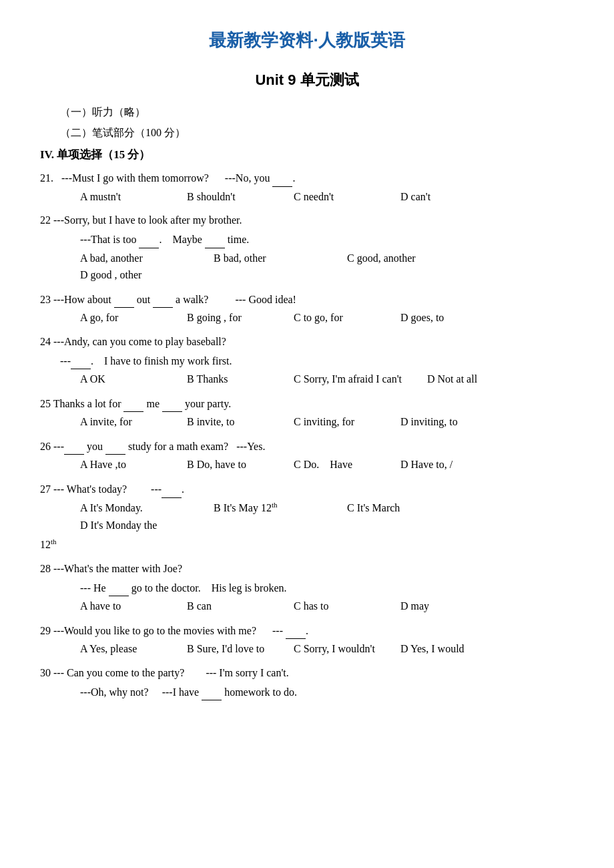 The height and width of the screenshot is (868, 614). What do you see at coordinates (307, 489) in the screenshot?
I see `q27-text: 27 --- What's today? --- .` at bounding box center [307, 489].